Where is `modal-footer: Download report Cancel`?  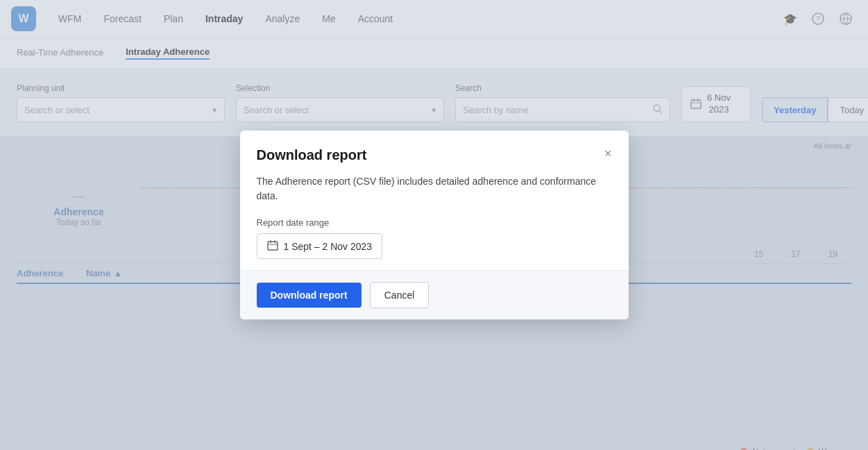 modal-footer: Download report Cancel is located at coordinates (434, 294).